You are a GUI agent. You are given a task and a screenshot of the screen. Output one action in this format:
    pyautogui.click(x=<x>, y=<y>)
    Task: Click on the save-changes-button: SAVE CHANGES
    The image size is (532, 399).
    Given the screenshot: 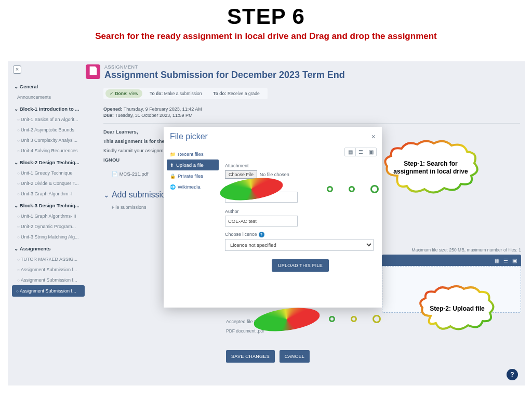 What is the action you would take?
    pyautogui.click(x=250, y=356)
    